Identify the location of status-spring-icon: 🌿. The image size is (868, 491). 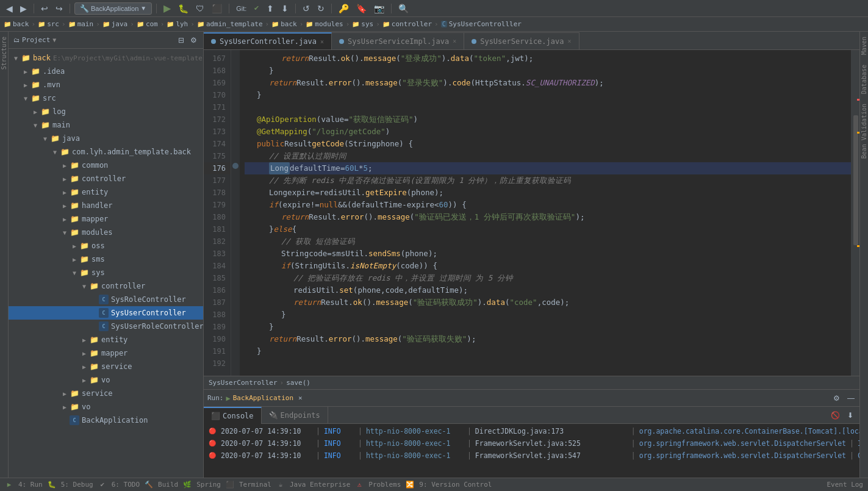
(187, 485).